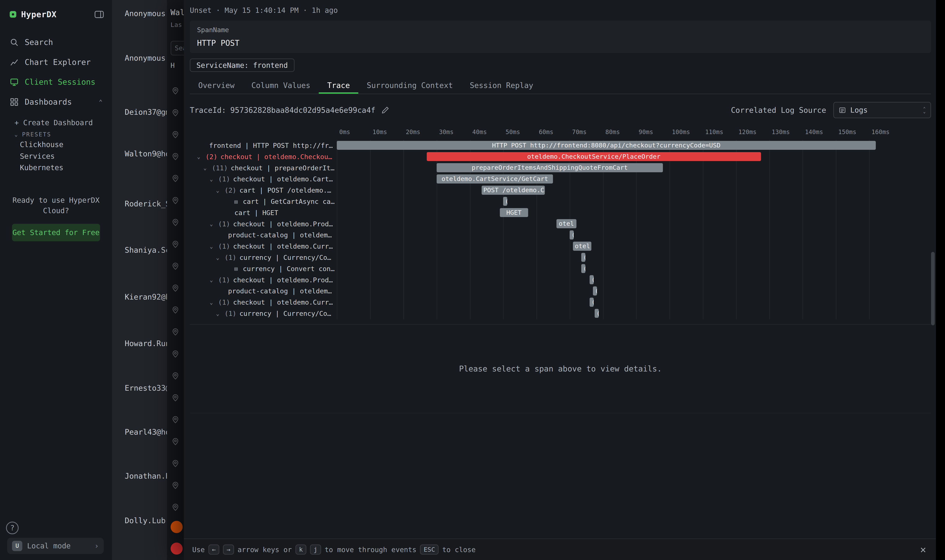 This screenshot has width=945, height=560. Describe the element at coordinates (12, 528) in the screenshot. I see `help-button: ?` at that location.